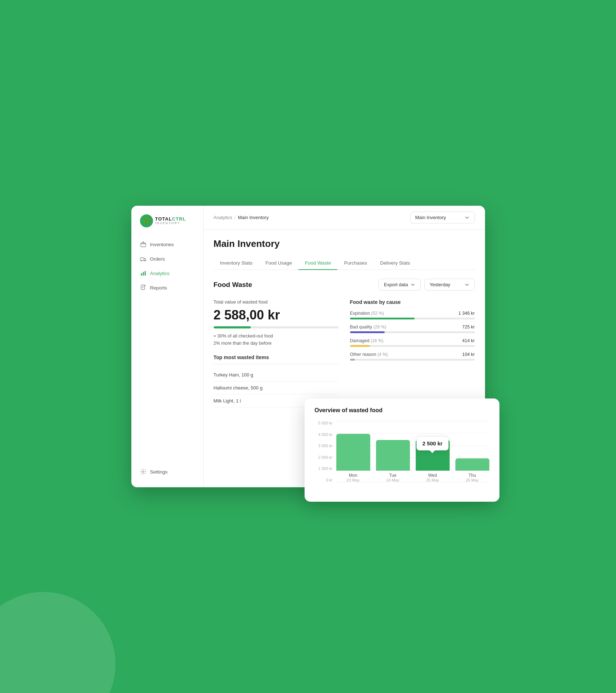 This screenshot has height=693, width=616. What do you see at coordinates (276, 353) in the screenshot?
I see `stat-total-value: Total value of wasted food 2 588,00 kr =…` at bounding box center [276, 353].